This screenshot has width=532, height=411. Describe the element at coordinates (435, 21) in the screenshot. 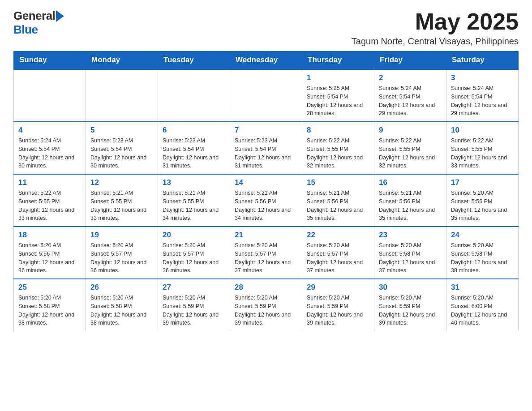

I see `month-year-title: May 2025` at that location.